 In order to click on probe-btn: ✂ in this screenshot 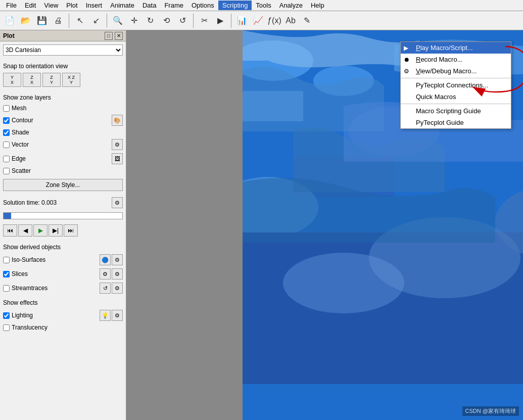, I will do `click(204, 21)`.